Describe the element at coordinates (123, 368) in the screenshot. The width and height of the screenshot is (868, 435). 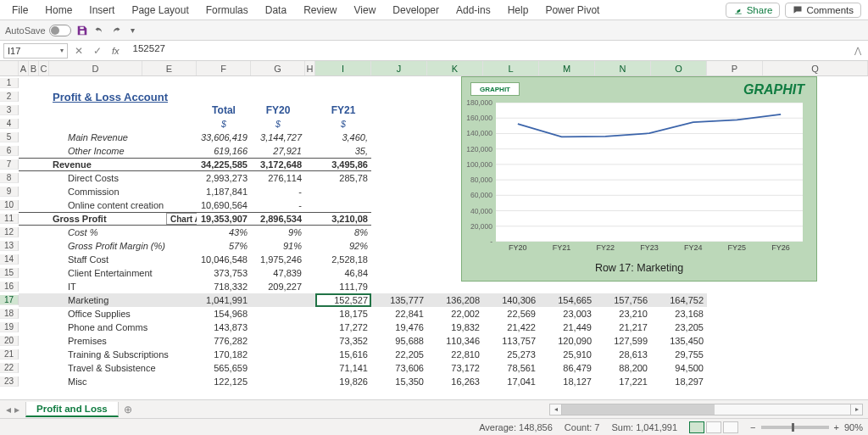
I see `row-label: Travel & Subsistence` at that location.